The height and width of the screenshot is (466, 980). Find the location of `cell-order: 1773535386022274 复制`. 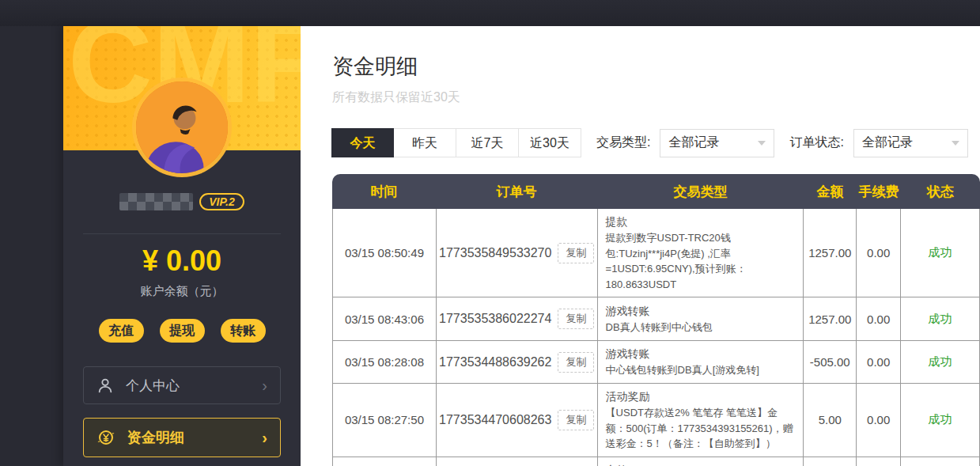

cell-order: 1773535386022274 复制 is located at coordinates (517, 319).